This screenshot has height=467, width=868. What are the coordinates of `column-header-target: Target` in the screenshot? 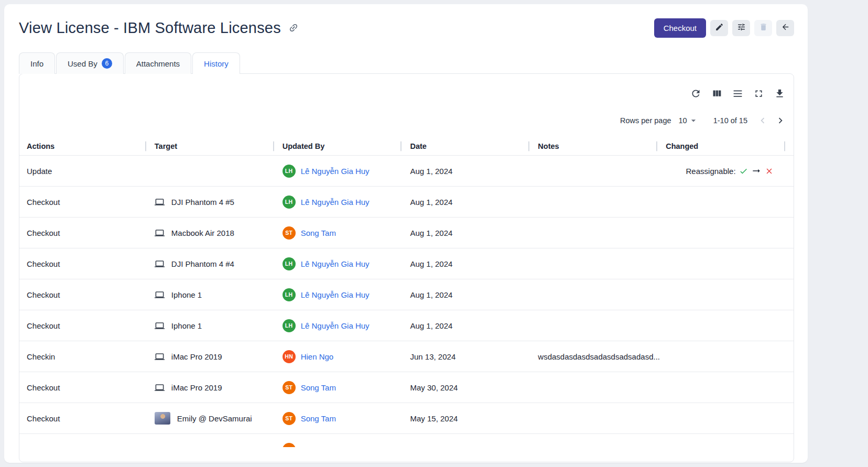 It's located at (219, 146).